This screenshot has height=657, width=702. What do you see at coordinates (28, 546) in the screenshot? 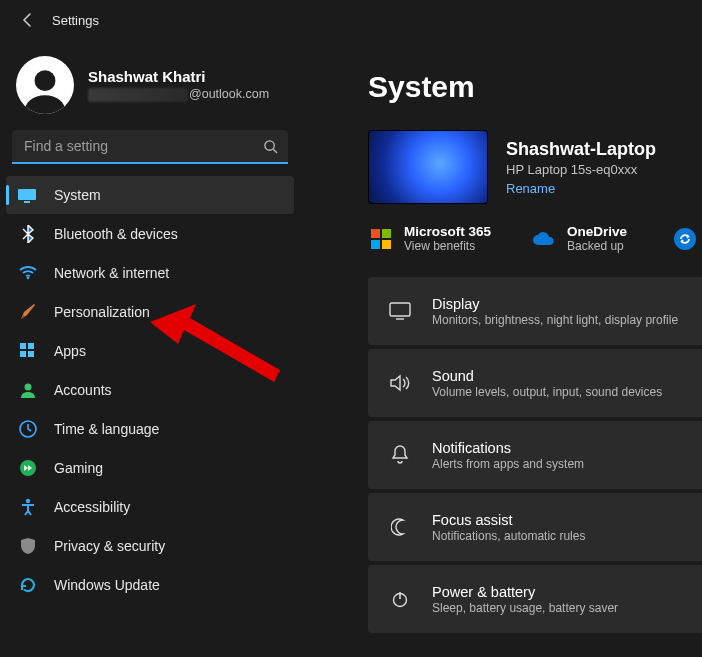
I see `shield-icon` at bounding box center [28, 546].